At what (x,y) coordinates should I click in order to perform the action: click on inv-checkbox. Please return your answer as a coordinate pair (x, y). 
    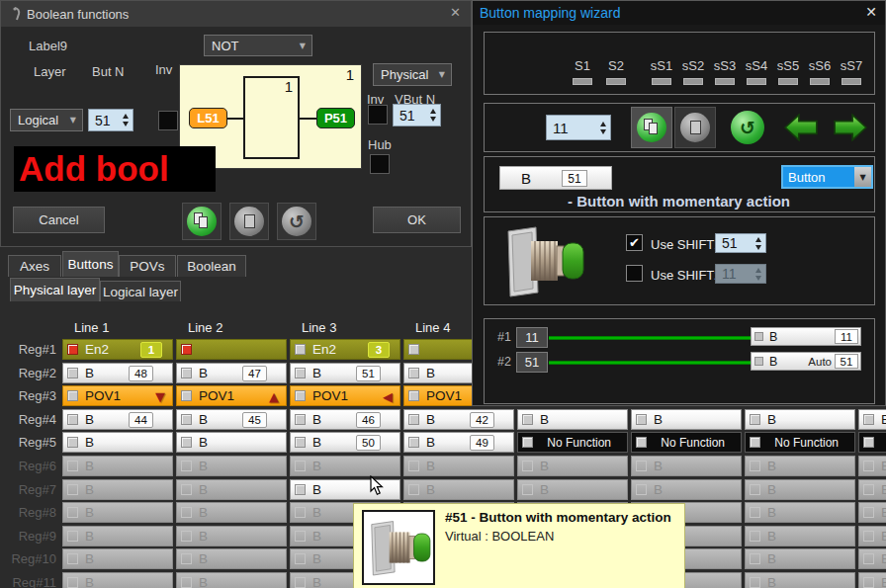
    Looking at the image, I should click on (168, 121).